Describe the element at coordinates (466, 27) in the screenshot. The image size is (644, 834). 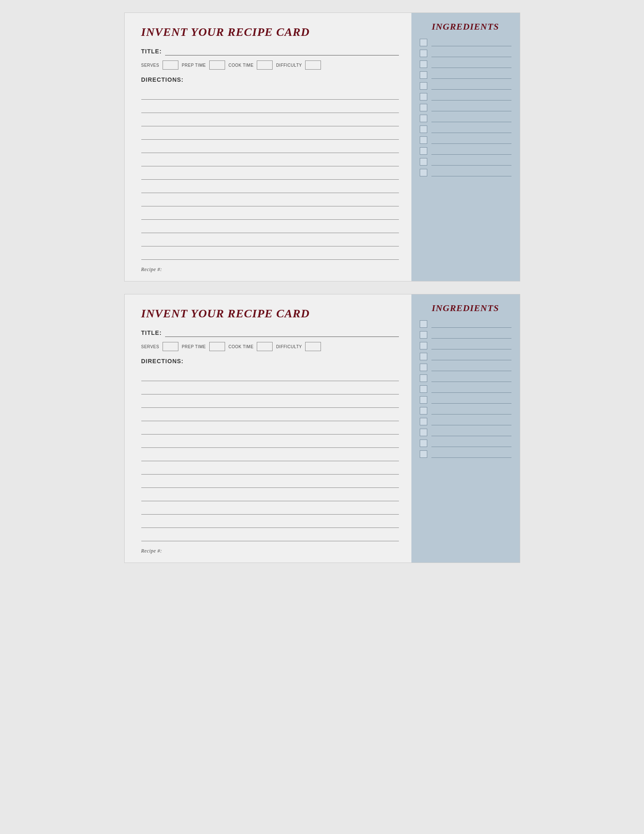
I see `ingredients-title-1: INGREDIENTS` at that location.